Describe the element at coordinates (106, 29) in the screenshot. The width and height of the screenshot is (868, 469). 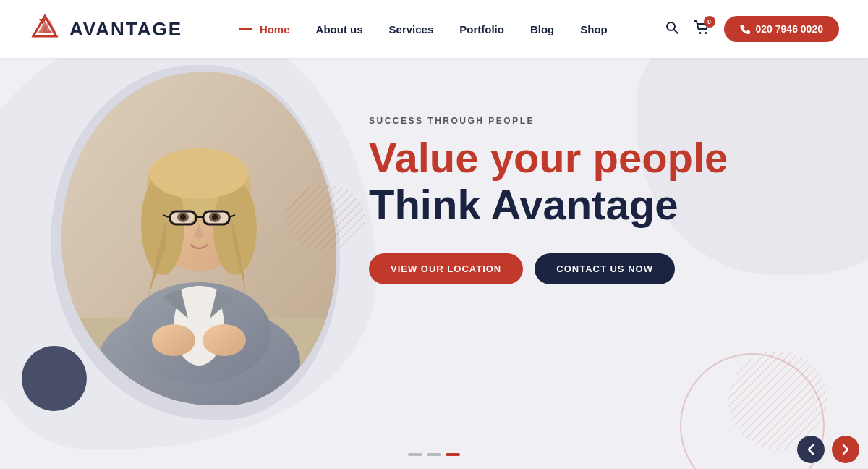
I see `logo: AVANTAGE` at that location.